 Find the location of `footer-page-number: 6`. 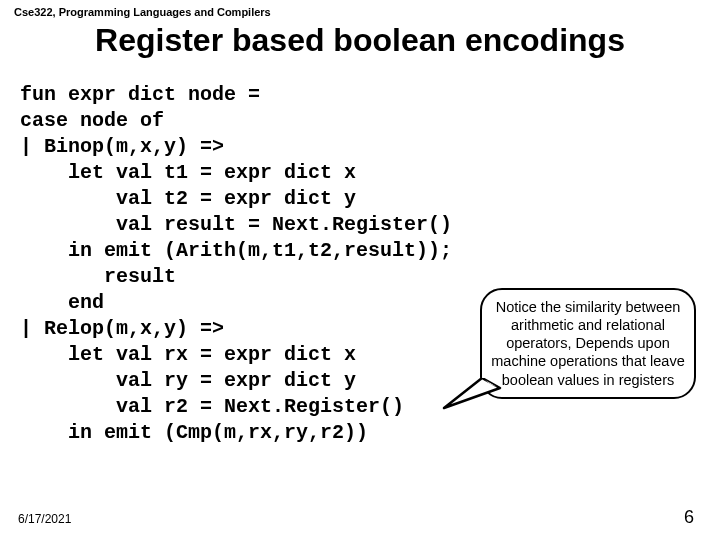

footer-page-number: 6 is located at coordinates (689, 518).